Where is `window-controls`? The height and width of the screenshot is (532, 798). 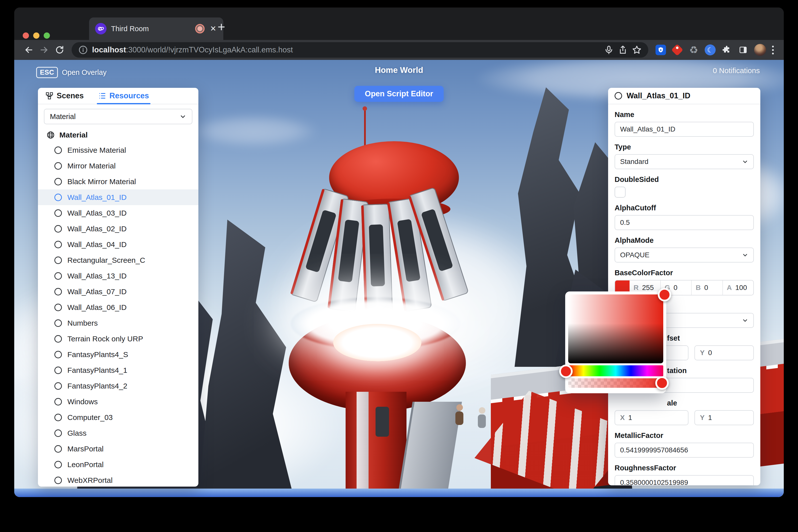
window-controls is located at coordinates (36, 36).